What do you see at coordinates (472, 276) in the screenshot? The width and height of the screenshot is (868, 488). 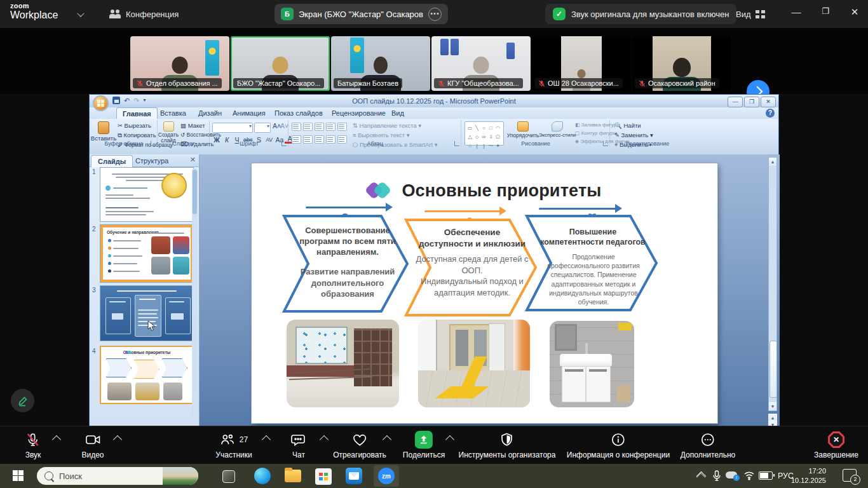 I see `priority-2-body: Доступная среда для детей с ООП. Индивид…` at bounding box center [472, 276].